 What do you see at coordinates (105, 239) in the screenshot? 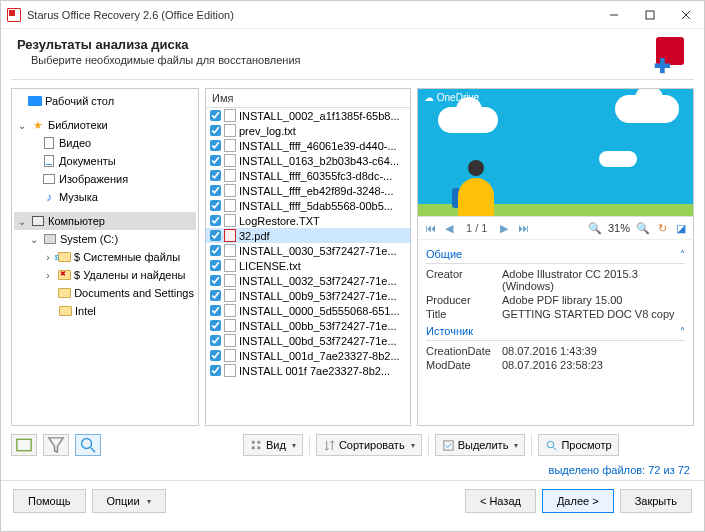
I see `tree-system-c: ⌄System (C:)` at bounding box center [105, 239].